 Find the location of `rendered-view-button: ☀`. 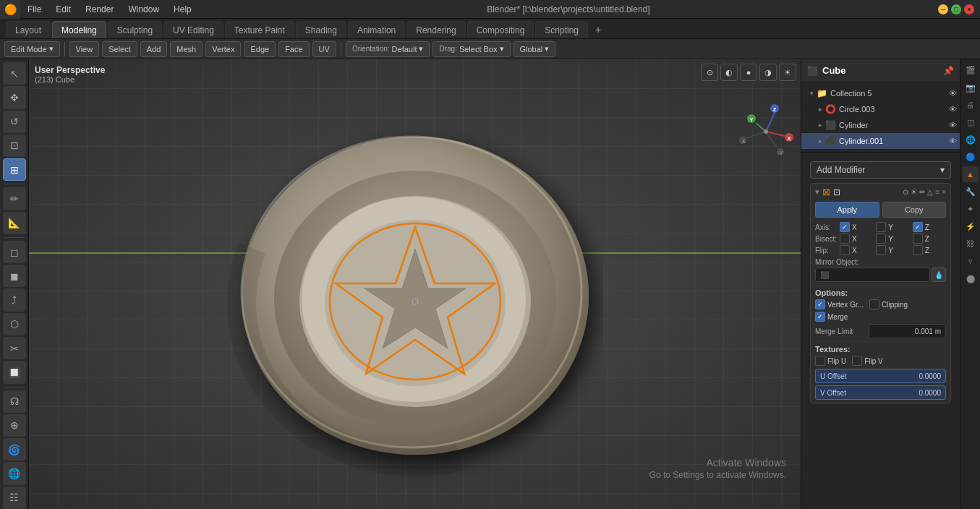

rendered-view-button: ☀ is located at coordinates (788, 72).